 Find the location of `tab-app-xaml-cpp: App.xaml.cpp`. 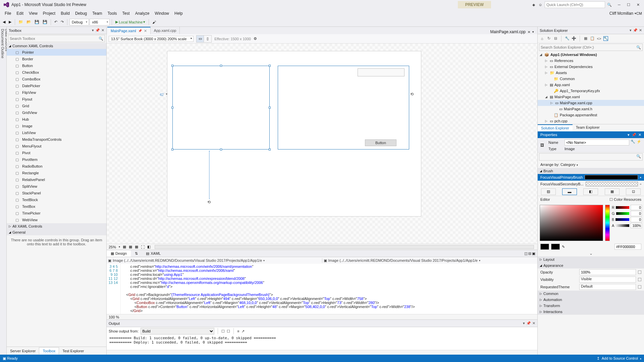

tab-app-xaml-cpp: App.xaml.cpp is located at coordinates (165, 31).